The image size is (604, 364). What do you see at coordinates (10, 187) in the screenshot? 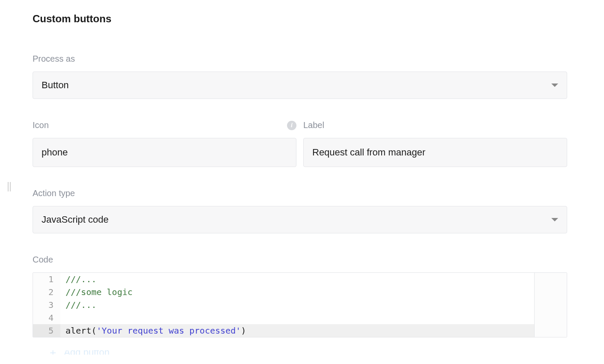
I see `drag-handle-icon` at bounding box center [10, 187].